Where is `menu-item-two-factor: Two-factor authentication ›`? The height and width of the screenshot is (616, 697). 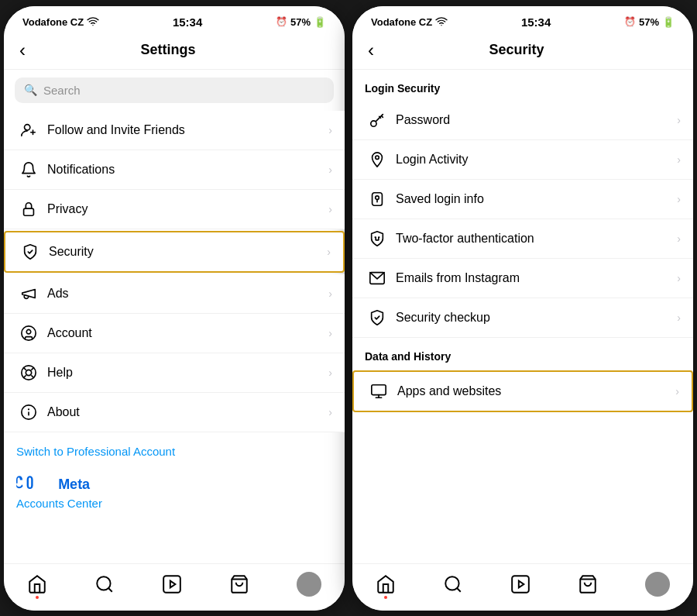 menu-item-two-factor: Two-factor authentication › is located at coordinates (523, 239).